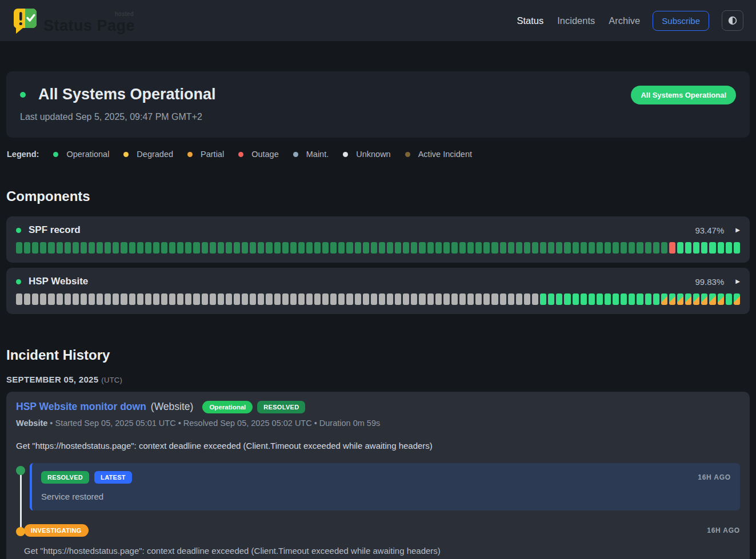 The image size is (756, 559). I want to click on update-time: 16H AGO, so click(714, 477).